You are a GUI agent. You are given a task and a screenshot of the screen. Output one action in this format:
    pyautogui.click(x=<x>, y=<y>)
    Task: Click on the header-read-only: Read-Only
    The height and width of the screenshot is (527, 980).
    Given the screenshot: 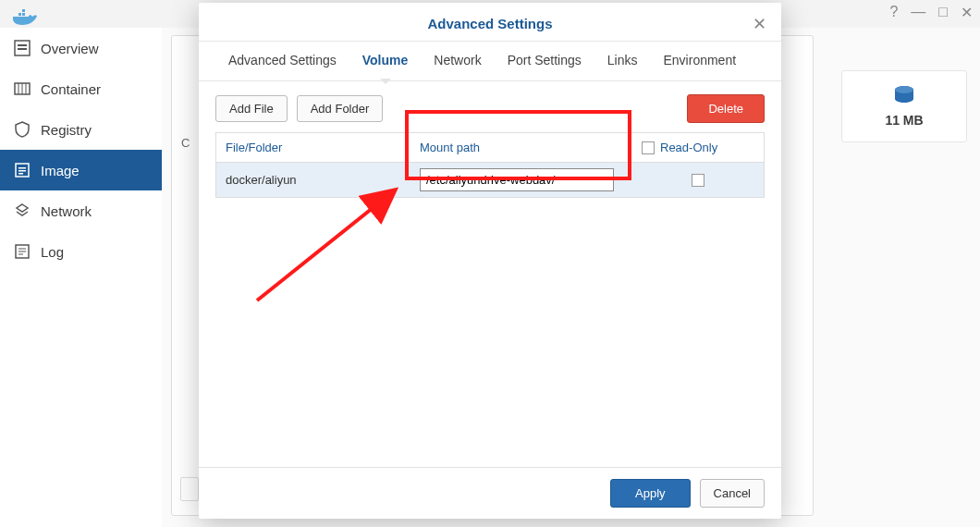 What is the action you would take?
    pyautogui.click(x=698, y=148)
    